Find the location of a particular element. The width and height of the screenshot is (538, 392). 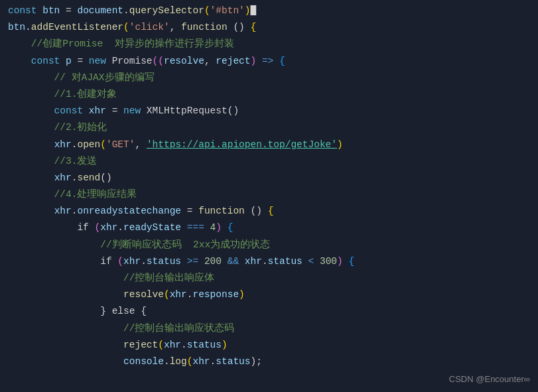

table-row: const p = new Promise((resolve, reject) … is located at coordinates (269, 61).